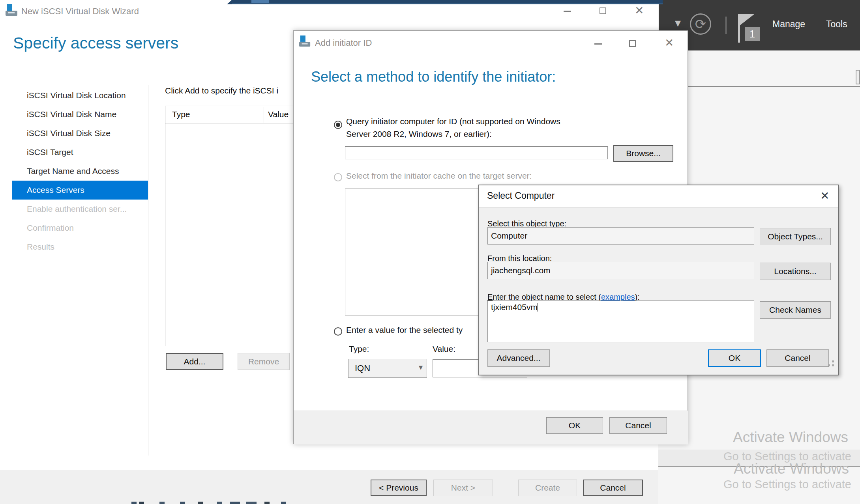  Describe the element at coordinates (343, 43) in the screenshot. I see `dialog-title: Add initiator ID` at that location.